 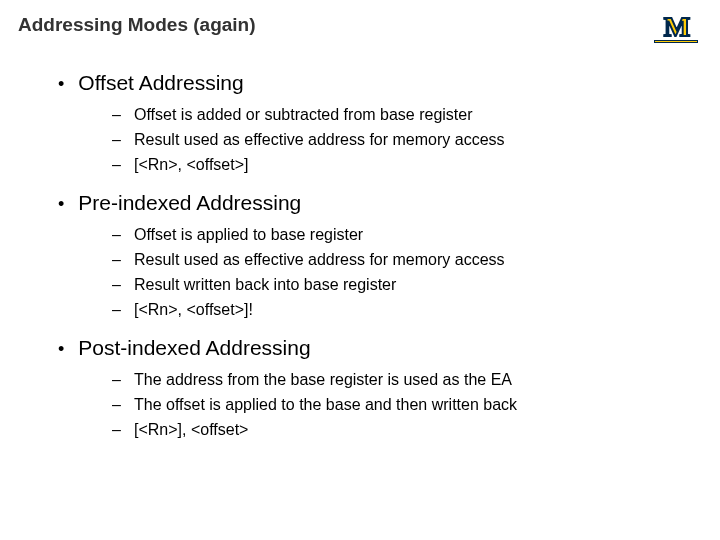 I want to click on sub-list: –The address from the base register is u…, so click(x=369, y=405).